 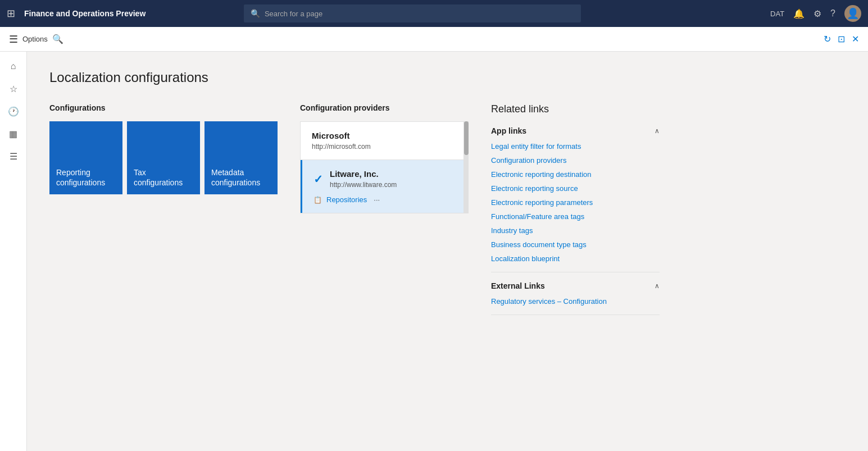 I want to click on litware-checkmark-icon: ✓, so click(x=318, y=179).